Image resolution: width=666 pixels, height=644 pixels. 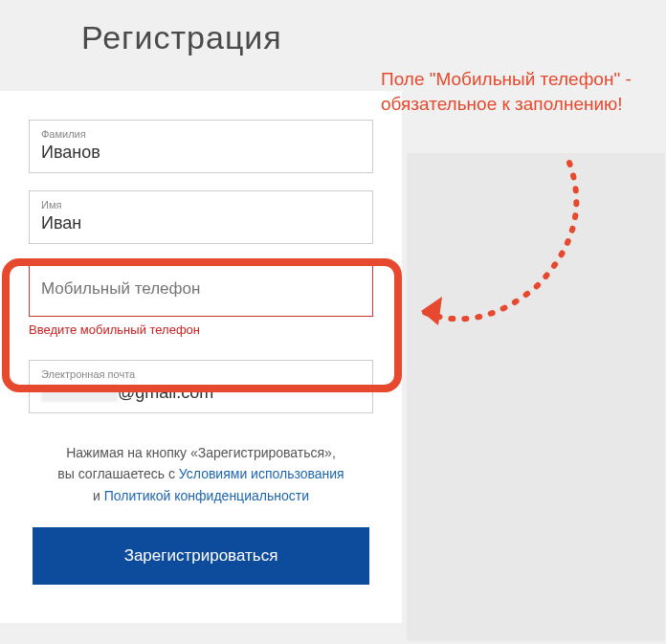 What do you see at coordinates (201, 453) in the screenshot?
I see `consent-line1: Нажимая на кнопку «Зарегистрироваться»,` at bounding box center [201, 453].